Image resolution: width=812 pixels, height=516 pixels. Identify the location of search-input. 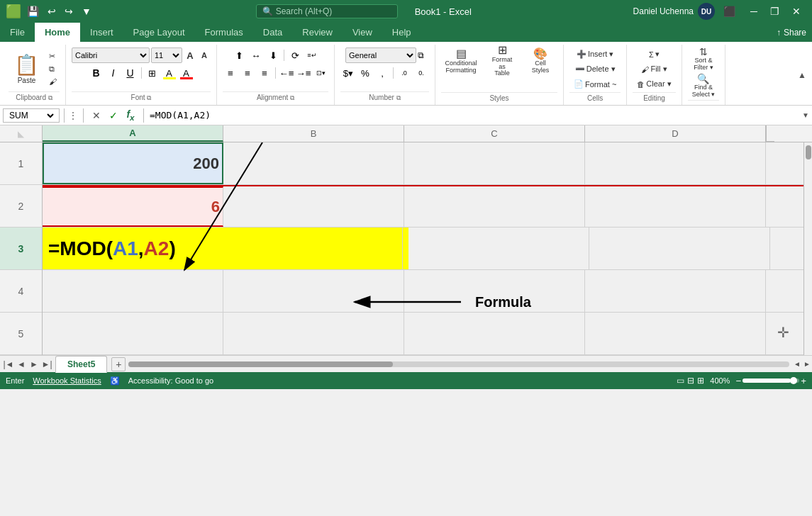
(329, 11).